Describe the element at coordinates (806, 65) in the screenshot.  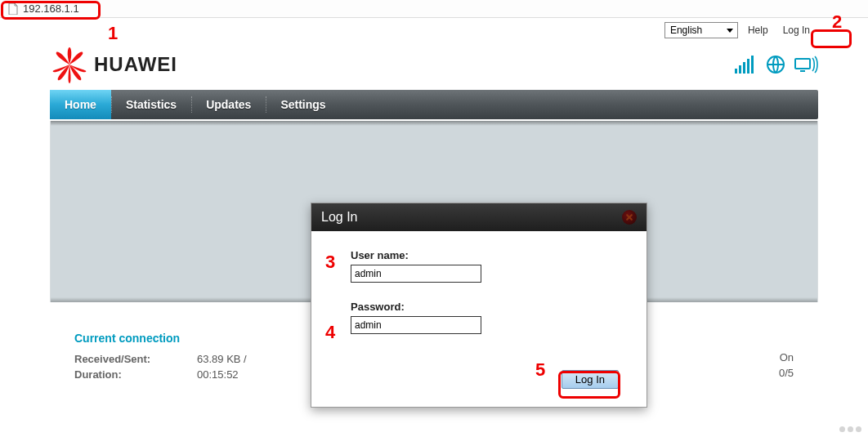
I see `monitor-broadcast-icon` at that location.